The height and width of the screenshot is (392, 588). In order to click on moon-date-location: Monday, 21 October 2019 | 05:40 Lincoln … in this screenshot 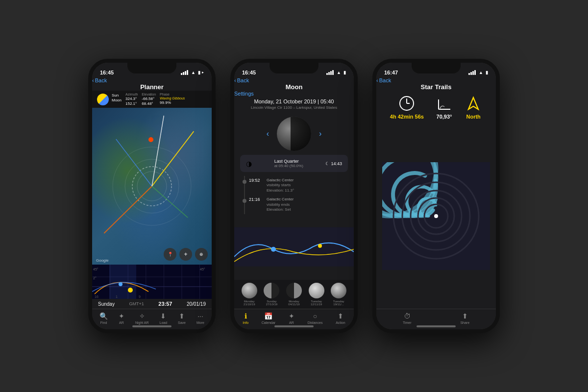, I will do `click(294, 105)`.